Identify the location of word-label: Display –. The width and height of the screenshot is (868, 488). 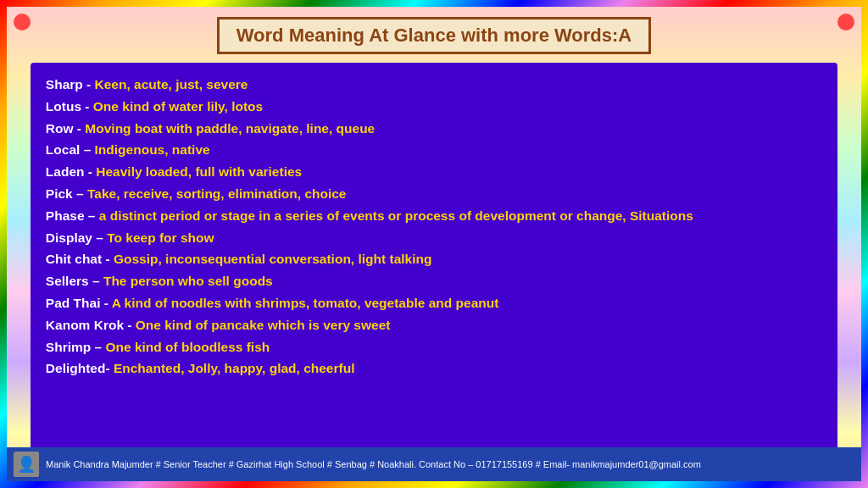
(76, 237).